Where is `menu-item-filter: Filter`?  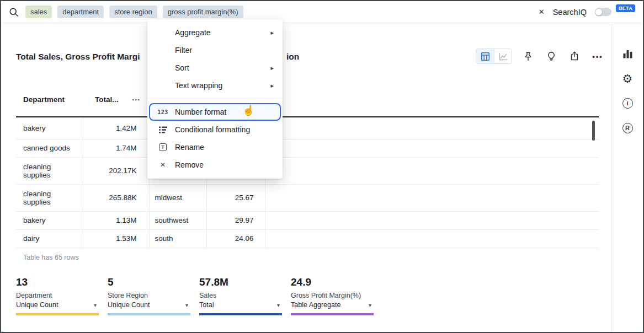 menu-item-filter: Filter is located at coordinates (215, 50).